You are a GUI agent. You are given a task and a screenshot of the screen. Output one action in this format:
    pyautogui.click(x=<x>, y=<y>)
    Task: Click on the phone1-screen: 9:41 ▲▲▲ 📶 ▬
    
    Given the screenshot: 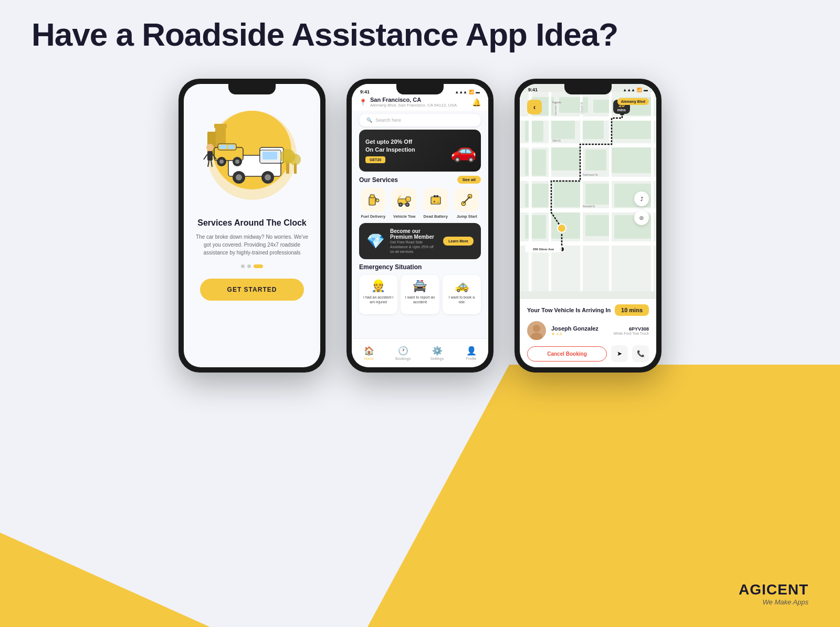 What is the action you would take?
    pyautogui.click(x=252, y=226)
    